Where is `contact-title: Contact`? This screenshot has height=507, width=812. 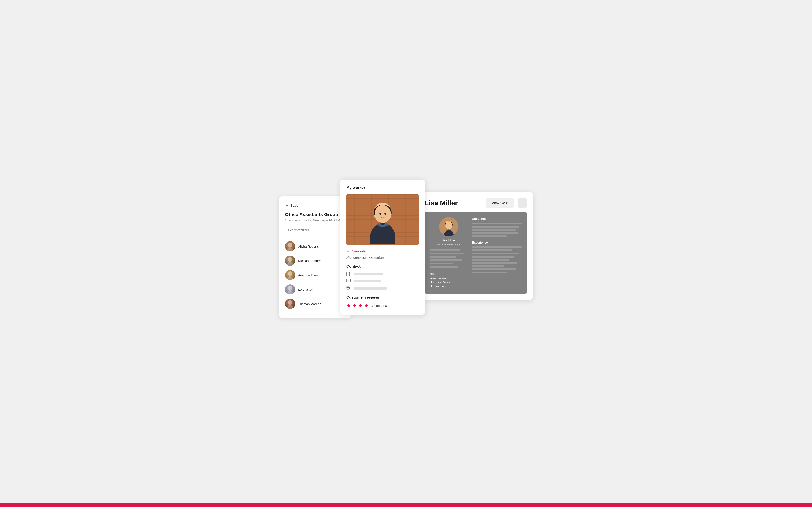
contact-title: Contact is located at coordinates (383, 266).